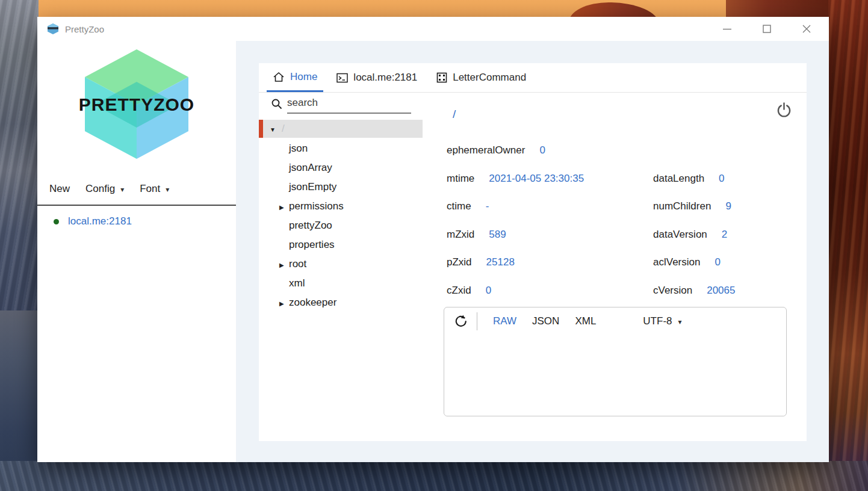 The height and width of the screenshot is (491, 868). I want to click on tree-panel: / json jsonArray jsonEmpty, so click(341, 267).